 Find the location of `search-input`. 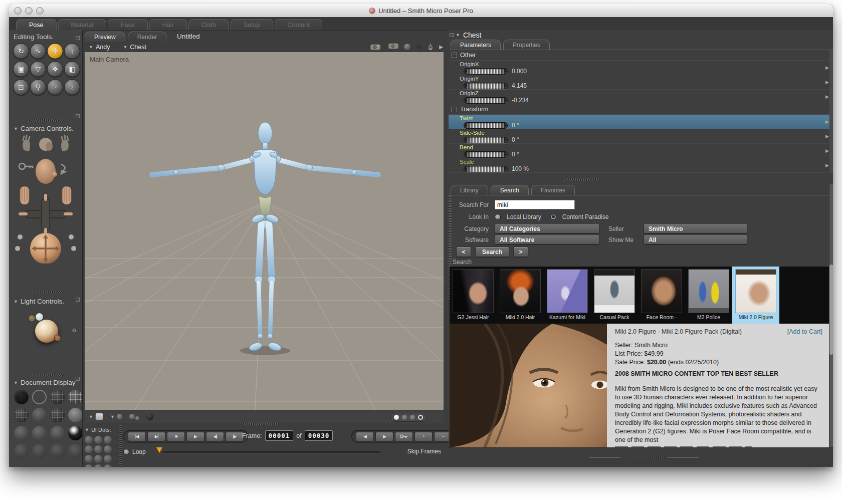

search-input is located at coordinates (535, 204).